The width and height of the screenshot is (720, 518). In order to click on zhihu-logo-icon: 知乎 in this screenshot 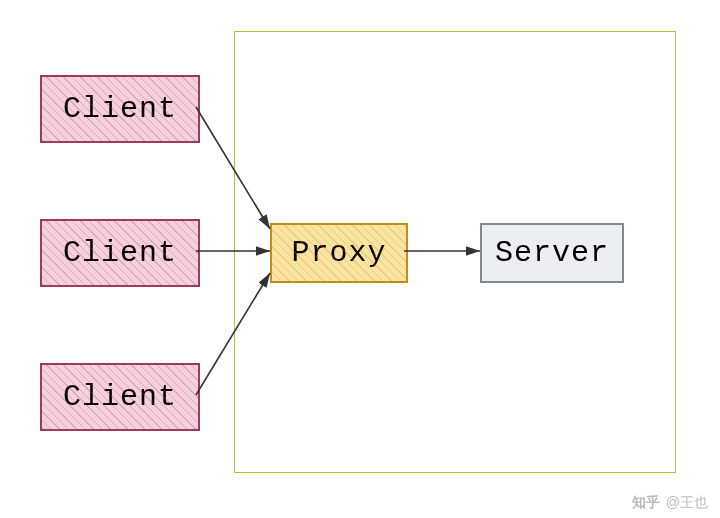, I will do `click(646, 503)`.